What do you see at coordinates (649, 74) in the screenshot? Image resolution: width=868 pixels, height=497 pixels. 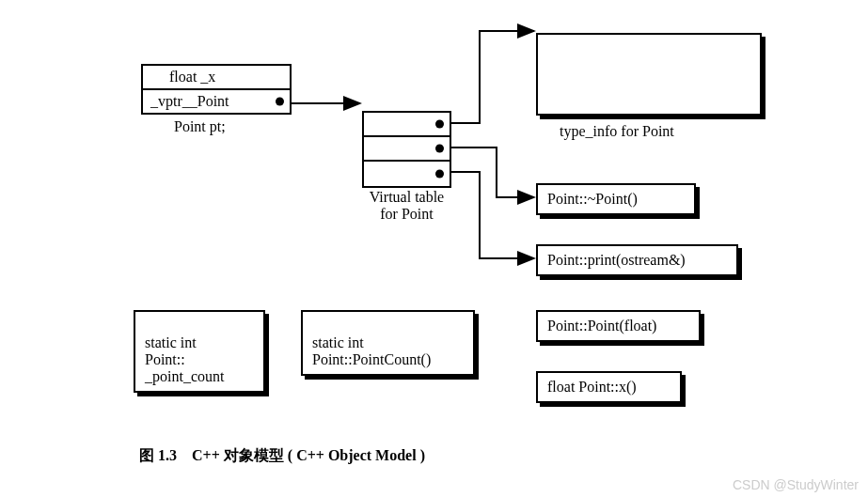 I see `typeinfo-box` at bounding box center [649, 74].